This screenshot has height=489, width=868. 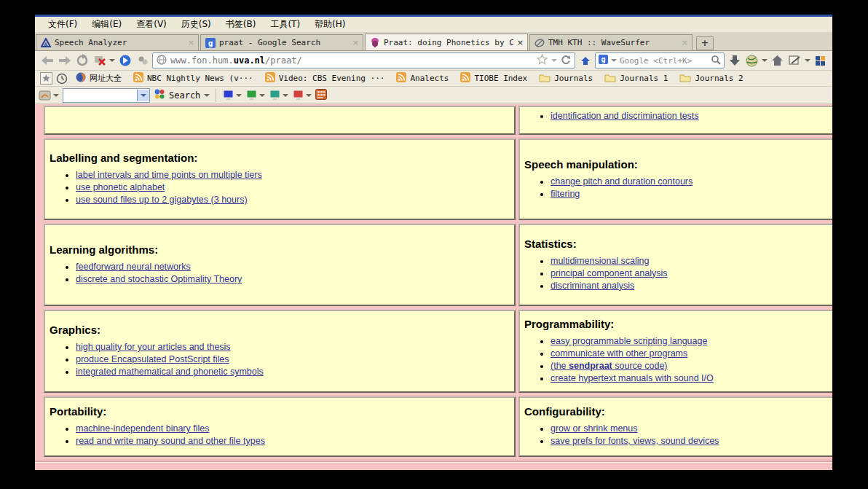 What do you see at coordinates (542, 60) in the screenshot?
I see `bookmark-star-icon` at bounding box center [542, 60].